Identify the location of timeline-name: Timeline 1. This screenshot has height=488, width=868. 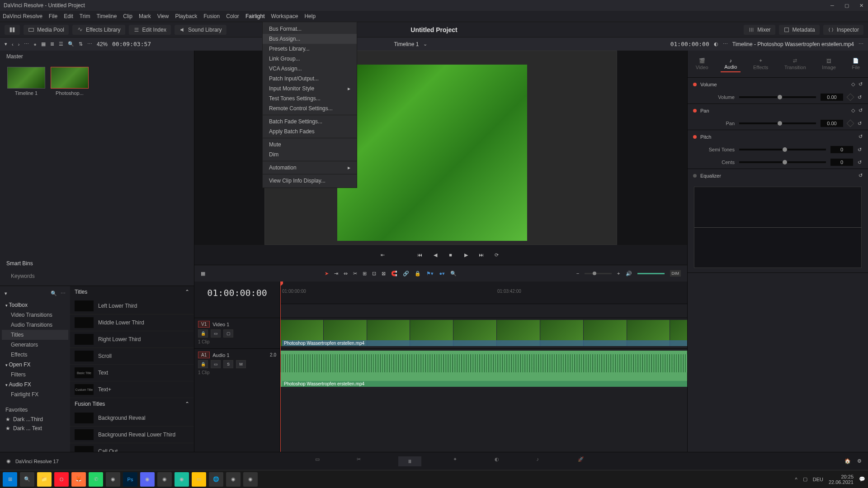
(406, 44).